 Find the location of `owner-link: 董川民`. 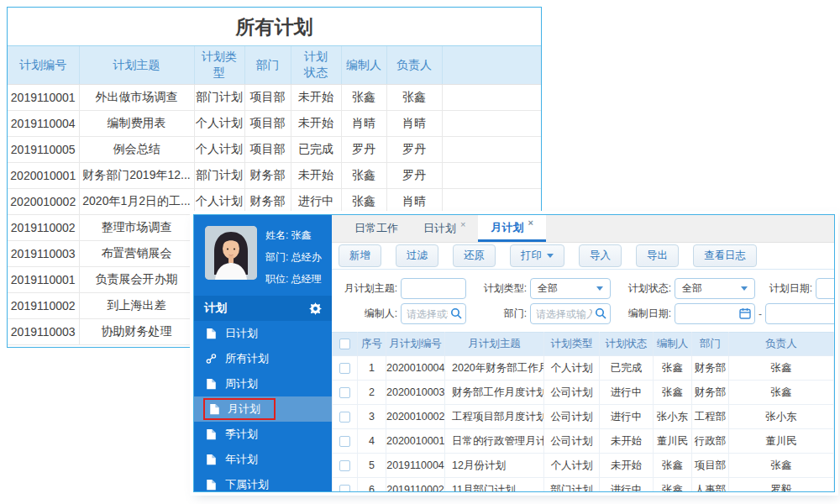

owner-link: 董川民 is located at coordinates (781, 442).